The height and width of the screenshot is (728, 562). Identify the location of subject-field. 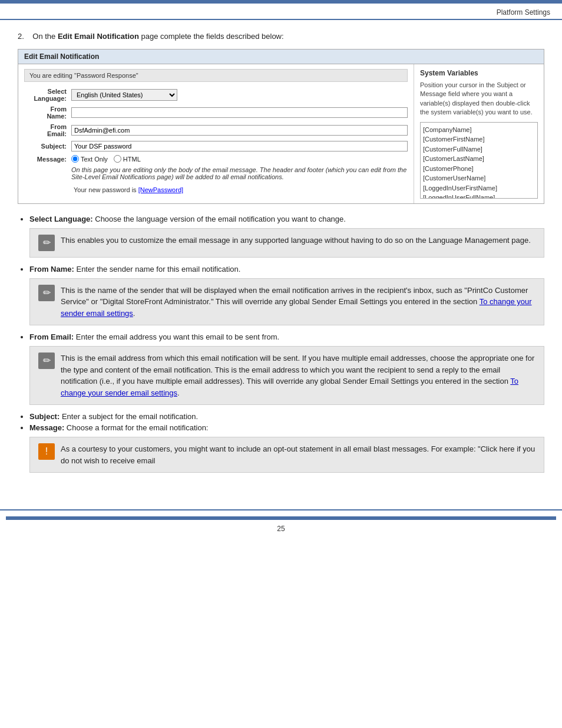
(239, 146).